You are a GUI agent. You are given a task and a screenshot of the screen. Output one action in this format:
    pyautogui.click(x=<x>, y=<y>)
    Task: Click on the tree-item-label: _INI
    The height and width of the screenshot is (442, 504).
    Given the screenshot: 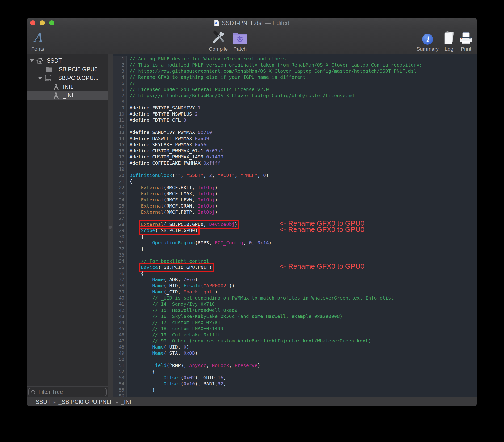 What is the action you would take?
    pyautogui.click(x=68, y=96)
    